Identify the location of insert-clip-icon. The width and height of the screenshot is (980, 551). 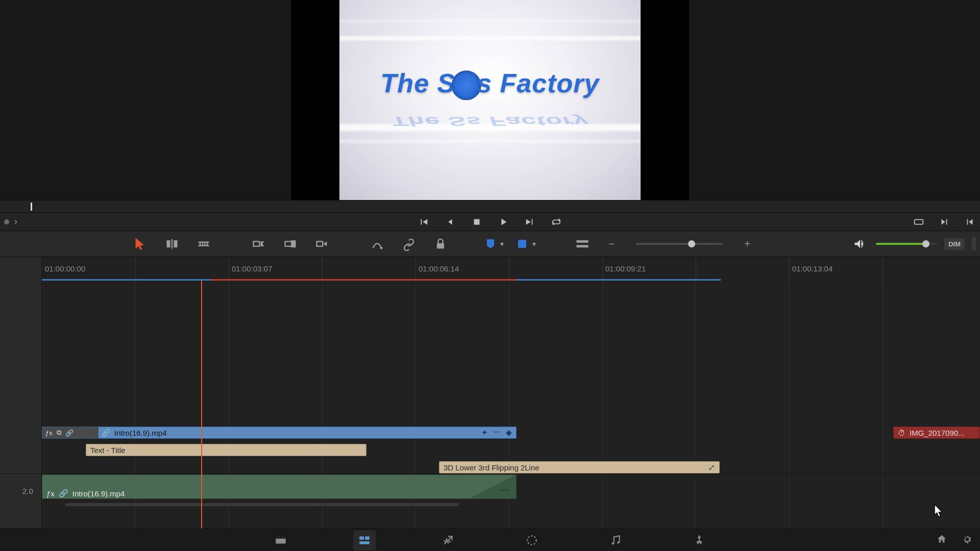
(259, 244).